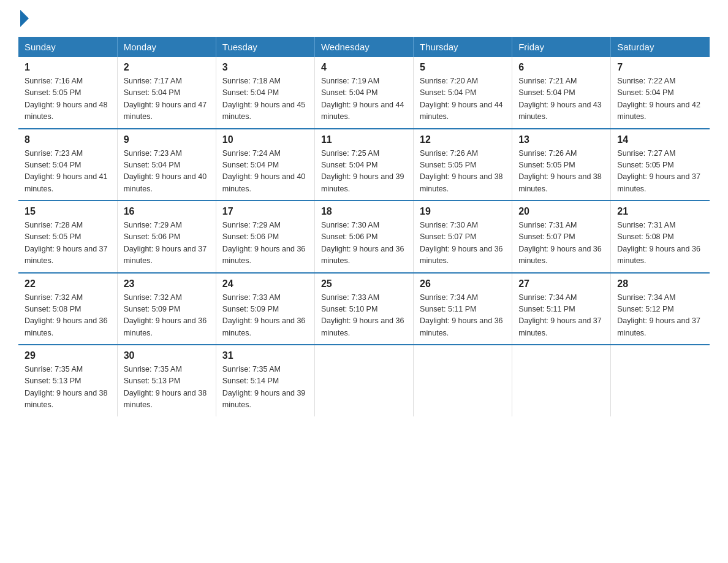  What do you see at coordinates (364, 284) in the screenshot?
I see `day-number: 25` at bounding box center [364, 284].